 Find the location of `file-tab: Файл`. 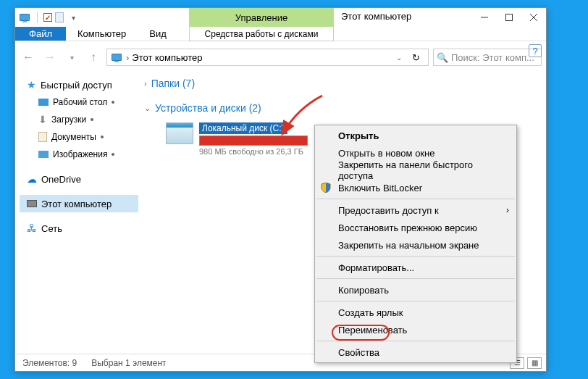

file-tab: Файл is located at coordinates (41, 33).